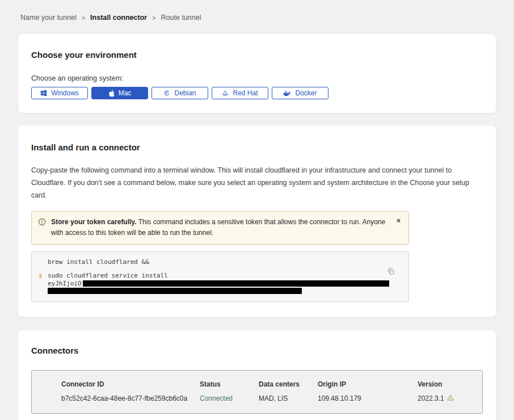 This screenshot has height=420, width=514. Describe the element at coordinates (288, 398) in the screenshot. I see `data-centers-value: MAD, LIS` at that location.